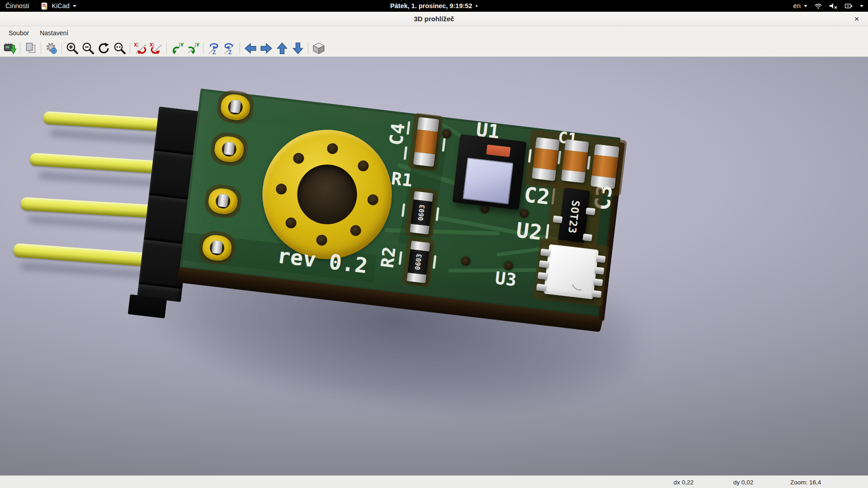 Image resolution: width=868 pixels, height=488 pixels. What do you see at coordinates (431, 6) in the screenshot?
I see `clock-label: Pátek, 1. prosinec, 9:19:52` at bounding box center [431, 6].